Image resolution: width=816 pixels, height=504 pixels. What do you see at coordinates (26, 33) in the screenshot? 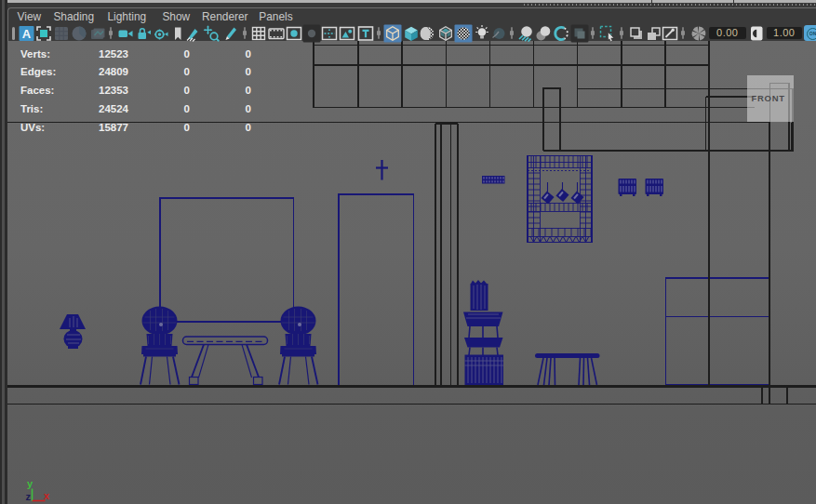
I see `svg-text: A` at bounding box center [26, 33].